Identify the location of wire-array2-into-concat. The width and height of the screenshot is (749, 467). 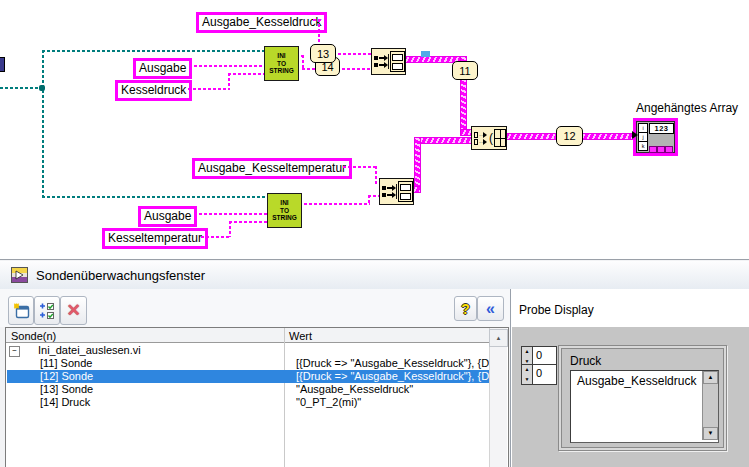
(446, 140).